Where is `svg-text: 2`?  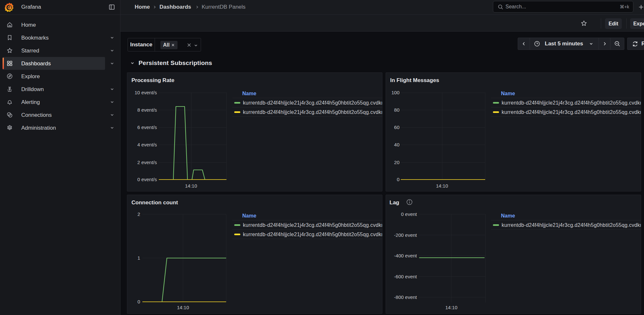
svg-text: 2 is located at coordinates (139, 214).